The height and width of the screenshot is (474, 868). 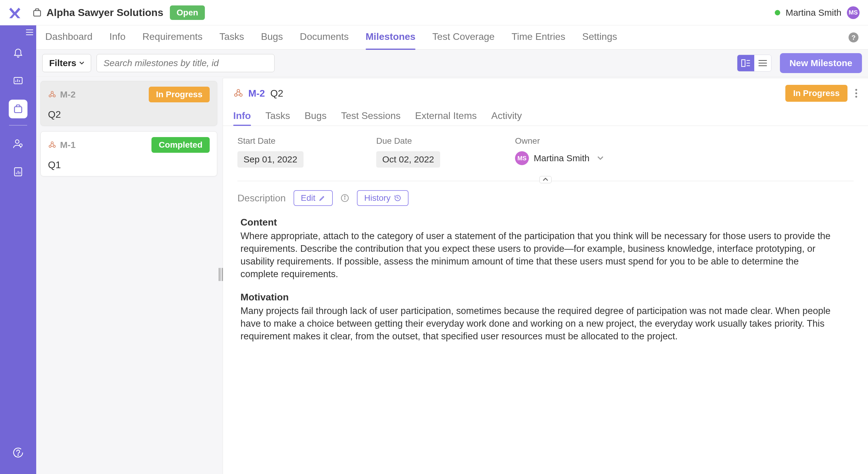 What do you see at coordinates (117, 37) in the screenshot?
I see `nav-tab-info: Info` at bounding box center [117, 37].